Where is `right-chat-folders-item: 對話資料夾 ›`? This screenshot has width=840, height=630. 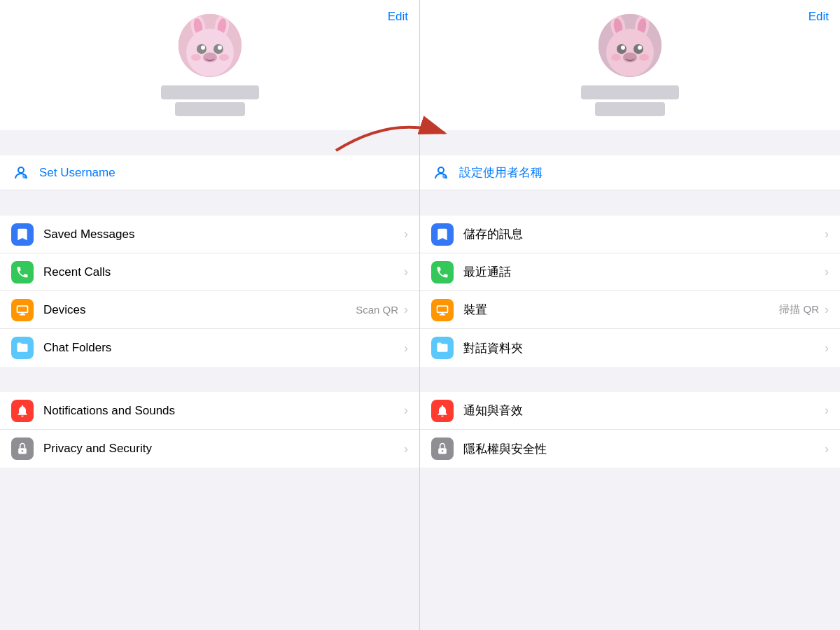 right-chat-folders-item: 對話資料夾 › is located at coordinates (630, 348).